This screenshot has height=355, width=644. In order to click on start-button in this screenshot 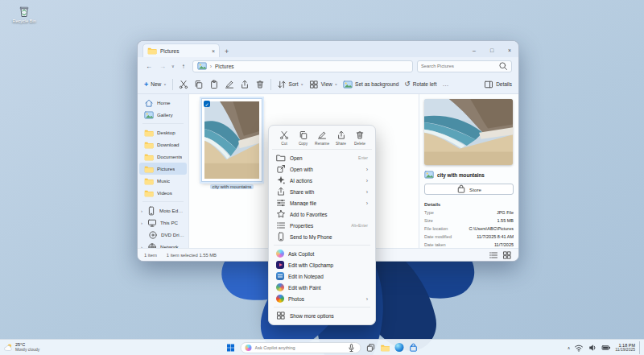, I will do `click(231, 348)`.